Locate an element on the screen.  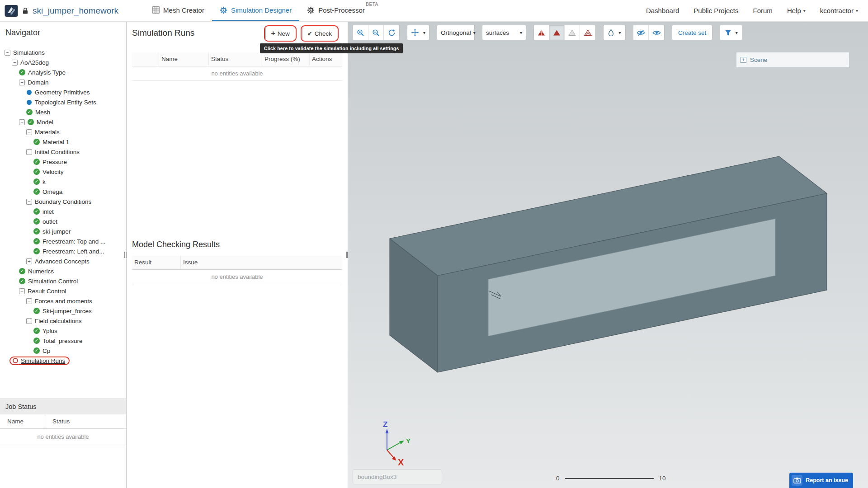
filter-dropdown: ▾ is located at coordinates (731, 33).